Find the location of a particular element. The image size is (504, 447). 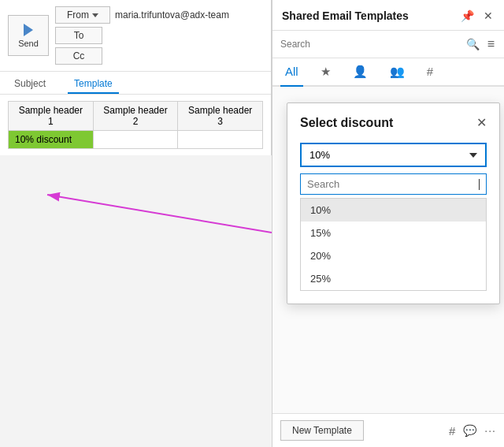

dropdown-option-20: 20% is located at coordinates (394, 255).